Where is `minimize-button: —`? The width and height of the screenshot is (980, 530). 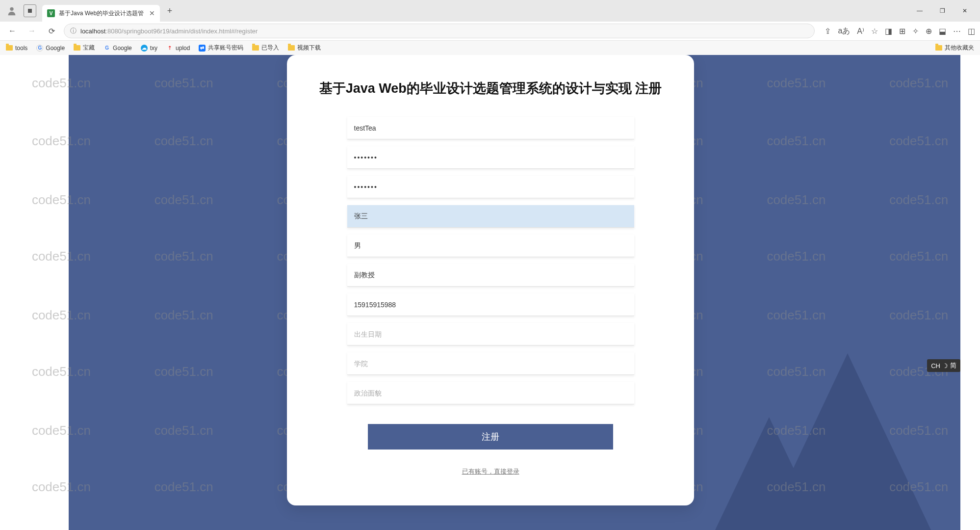 minimize-button: — is located at coordinates (920, 11).